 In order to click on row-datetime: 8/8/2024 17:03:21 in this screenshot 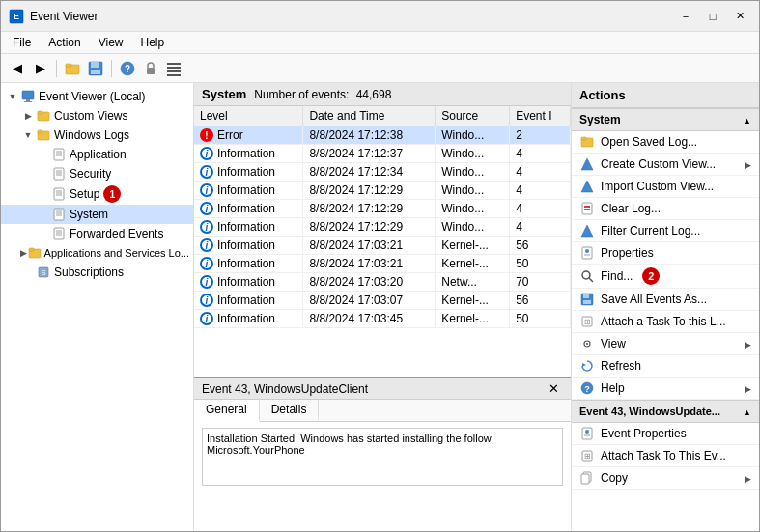, I will do `click(369, 245)`.